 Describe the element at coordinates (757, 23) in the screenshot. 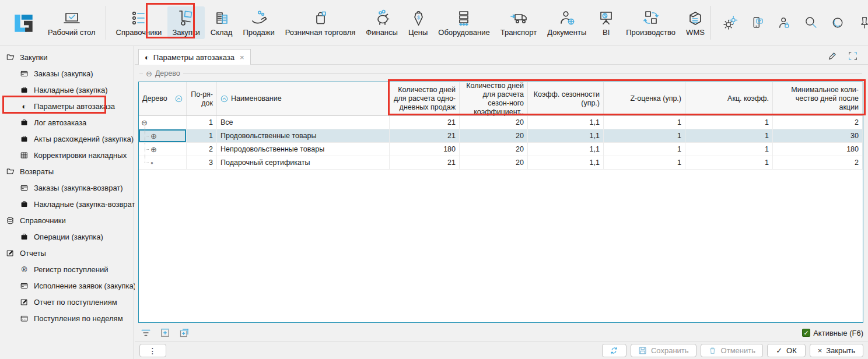

I see `support-chat-icon` at that location.